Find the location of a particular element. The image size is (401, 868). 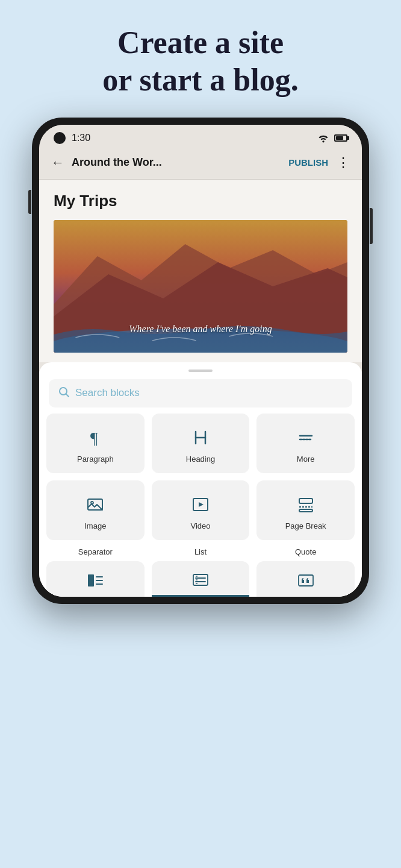

image-icon is located at coordinates (95, 505).